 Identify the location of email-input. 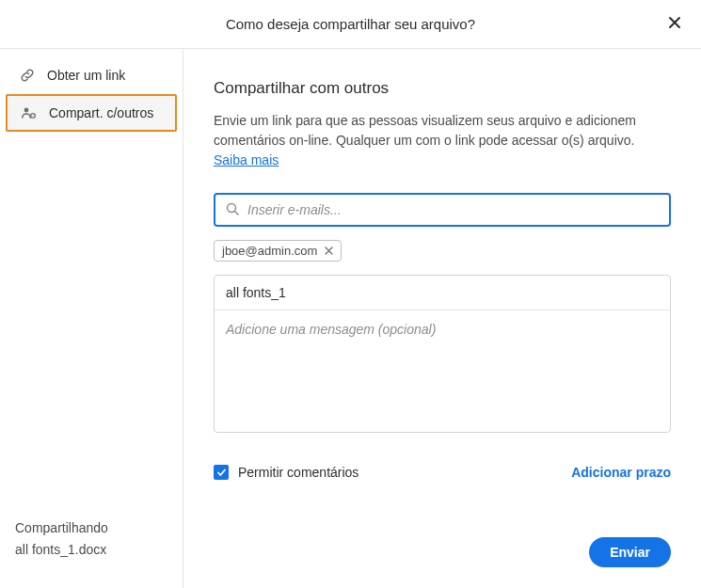
(454, 210).